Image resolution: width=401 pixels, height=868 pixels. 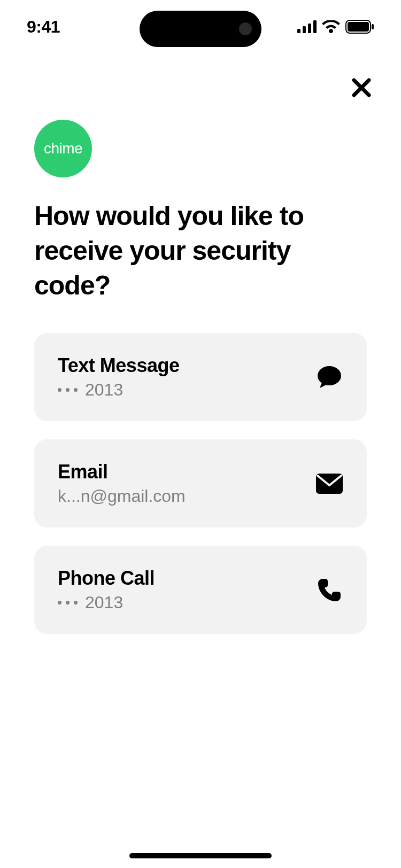 I want to click on status-indicators, so click(x=336, y=27).